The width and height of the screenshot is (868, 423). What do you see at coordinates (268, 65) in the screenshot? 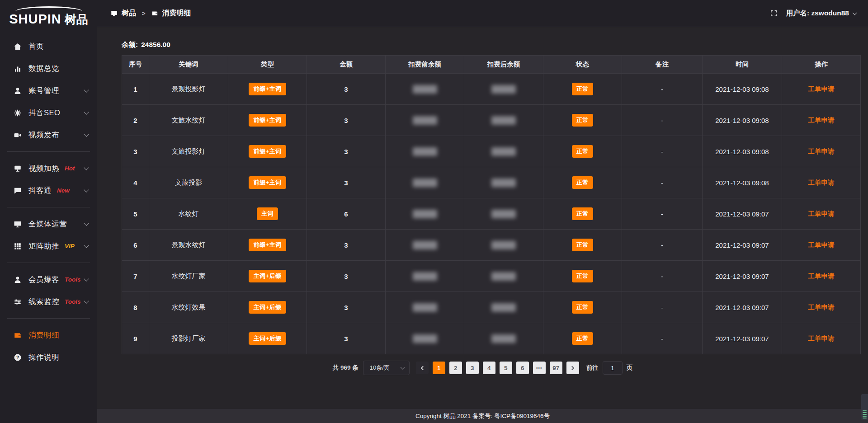
I see `column-header: 类型` at bounding box center [268, 65].